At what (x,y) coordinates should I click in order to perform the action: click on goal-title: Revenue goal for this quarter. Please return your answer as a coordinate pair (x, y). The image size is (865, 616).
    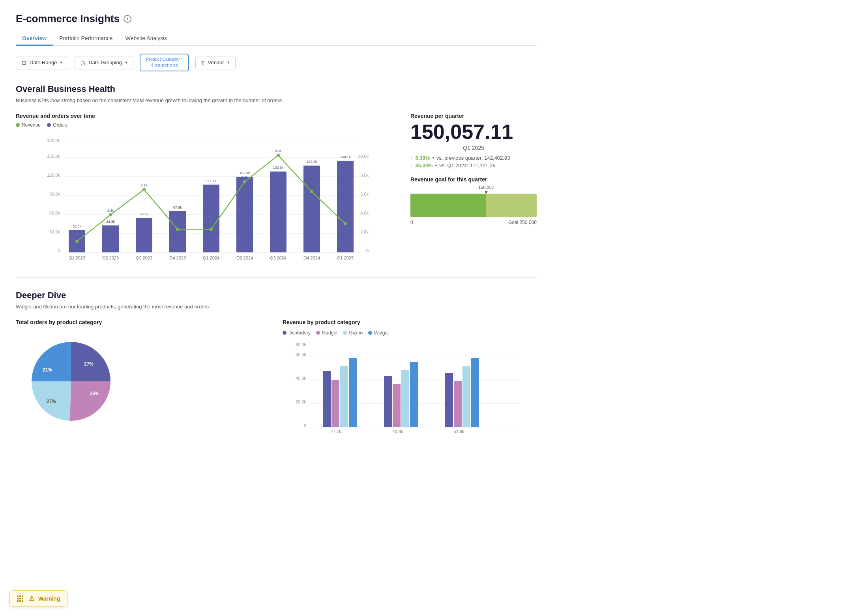
    Looking at the image, I should click on (474, 179).